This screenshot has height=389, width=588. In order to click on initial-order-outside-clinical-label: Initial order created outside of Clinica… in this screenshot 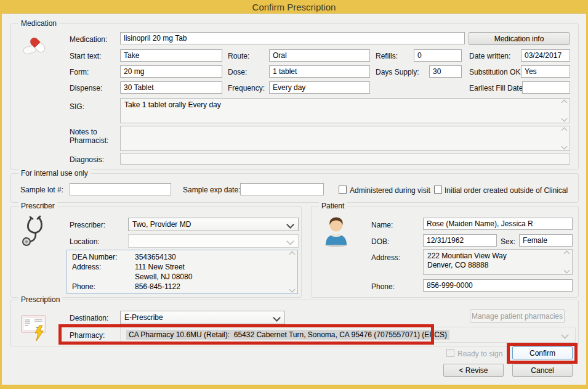, I will do `click(506, 190)`.